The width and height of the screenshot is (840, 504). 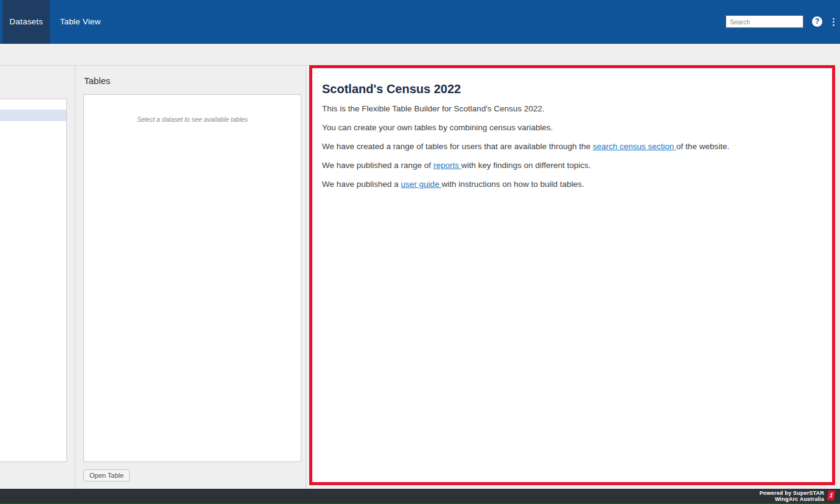 I want to click on tab-datasets: Datasets, so click(x=26, y=22).